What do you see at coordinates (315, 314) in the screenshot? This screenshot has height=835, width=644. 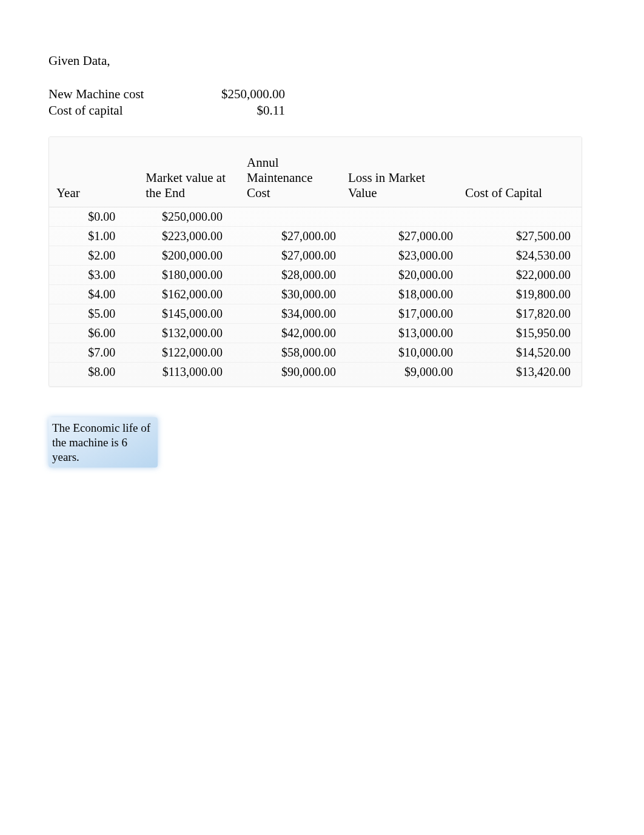 I see `table-row: $5.00$145,000.00$34,000.00$17,000.00$17,…` at bounding box center [315, 314].